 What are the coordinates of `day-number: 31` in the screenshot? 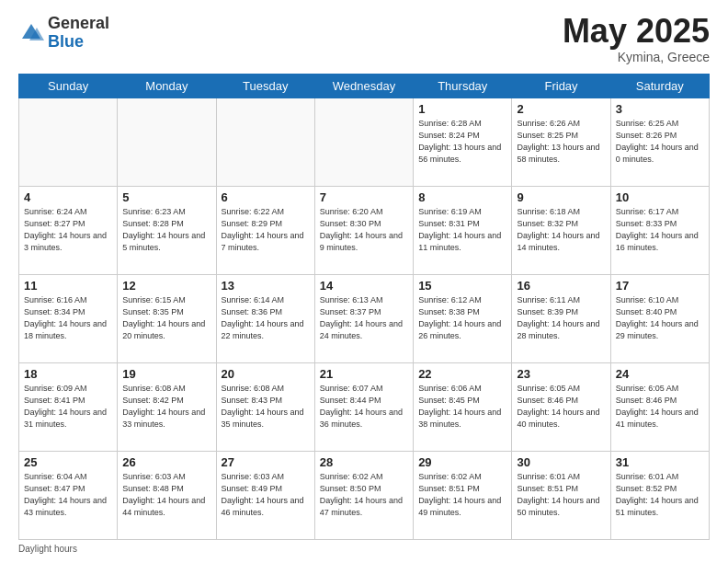 It's located at (660, 462).